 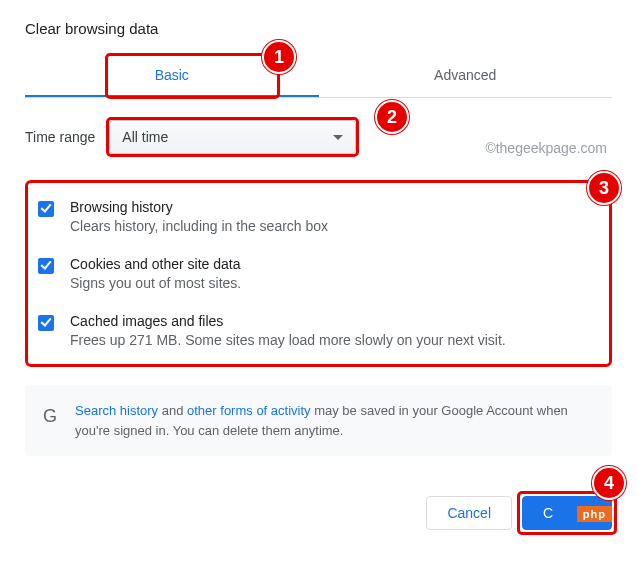 I want to click on checkbox-browsing-history, so click(x=46, y=209).